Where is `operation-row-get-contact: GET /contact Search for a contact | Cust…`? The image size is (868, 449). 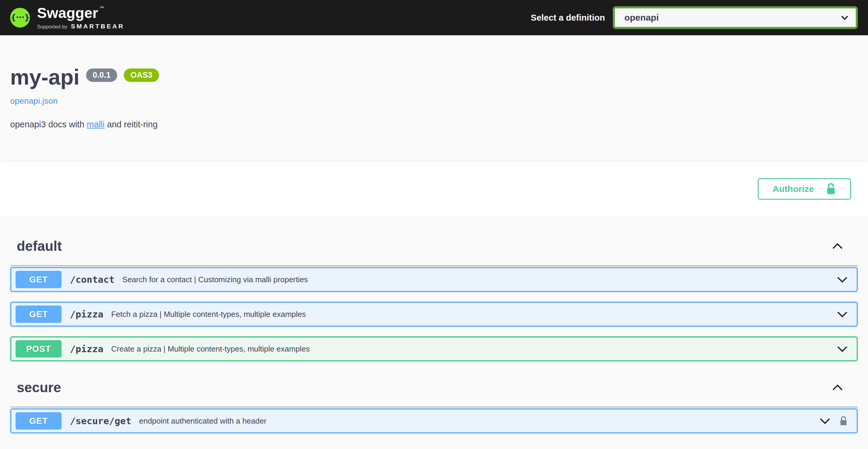
operation-row-get-contact: GET /contact Search for a contact | Cust… is located at coordinates (434, 279).